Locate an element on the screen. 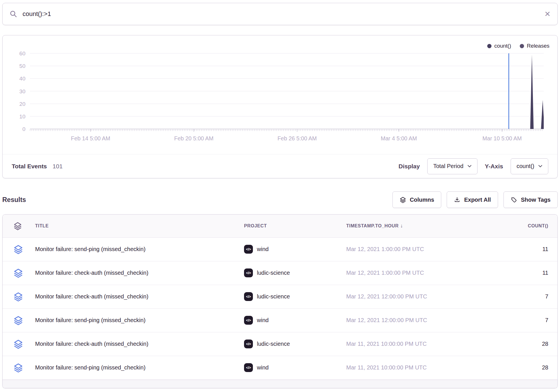  column-header-title: TITLE is located at coordinates (138, 226).